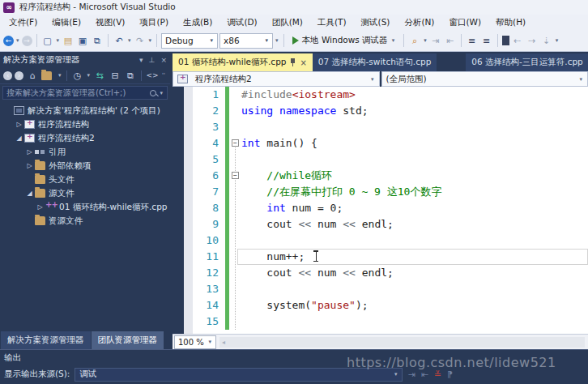  What do you see at coordinates (130, 41) in the screenshot?
I see `undo-dropdown-icon: ▾` at bounding box center [130, 41].